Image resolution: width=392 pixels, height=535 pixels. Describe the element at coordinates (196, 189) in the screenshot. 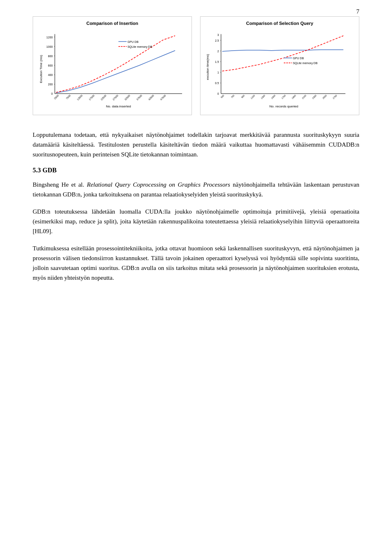

I see `paragraph-2: Bingsheng He et al. Relational Query Cop…` at that location.